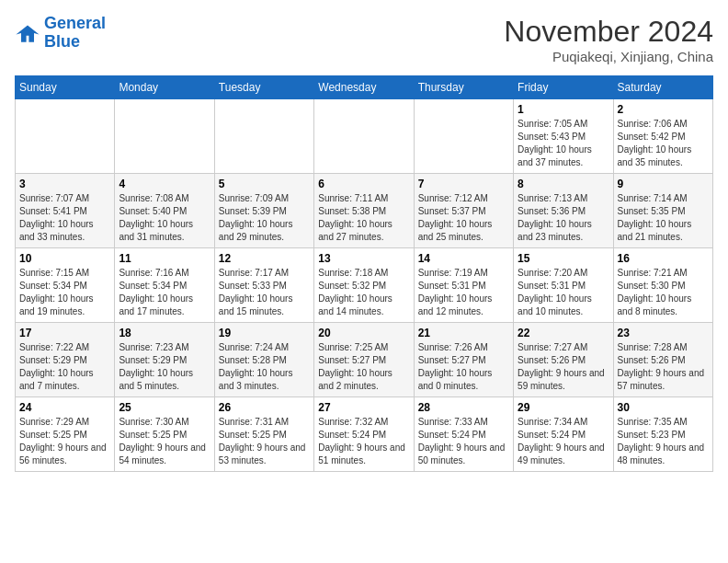 Image resolution: width=728 pixels, height=563 pixels. What do you see at coordinates (563, 259) in the screenshot?
I see `day-number: 15` at bounding box center [563, 259].